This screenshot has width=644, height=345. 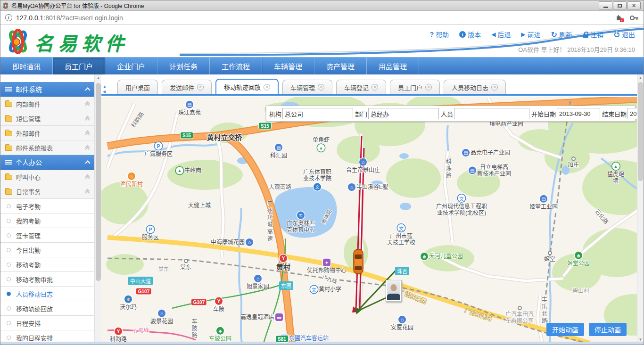 What do you see at coordinates (47, 206) in the screenshot?
I see `sidebar-item: 电子考勤` at bounding box center [47, 206].